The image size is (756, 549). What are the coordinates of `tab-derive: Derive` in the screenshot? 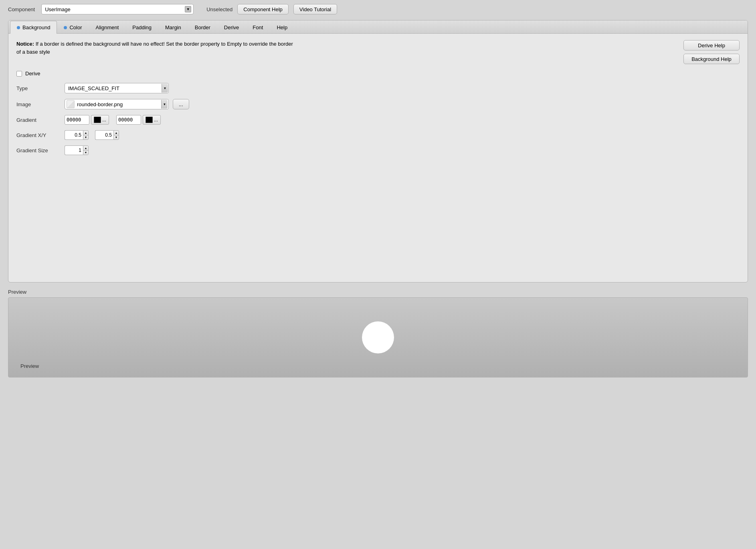 It's located at (232, 27).